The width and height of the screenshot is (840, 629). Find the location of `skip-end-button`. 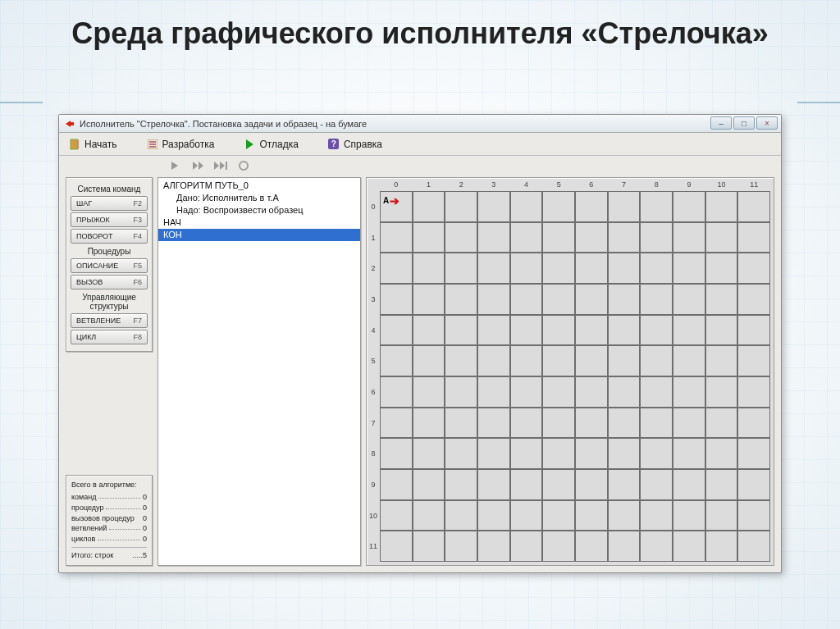

skip-end-button is located at coordinates (221, 166).